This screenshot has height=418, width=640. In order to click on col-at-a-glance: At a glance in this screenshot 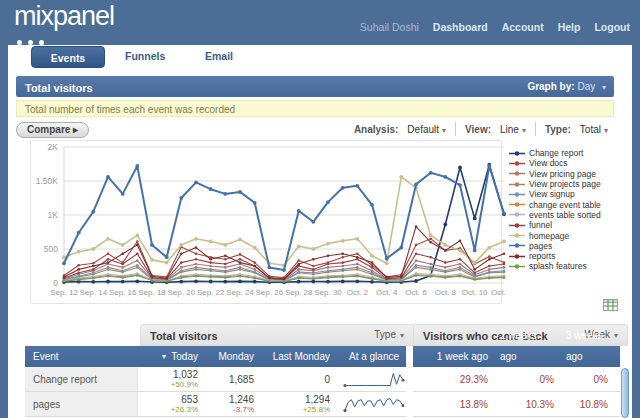, I will do `click(374, 356)`.